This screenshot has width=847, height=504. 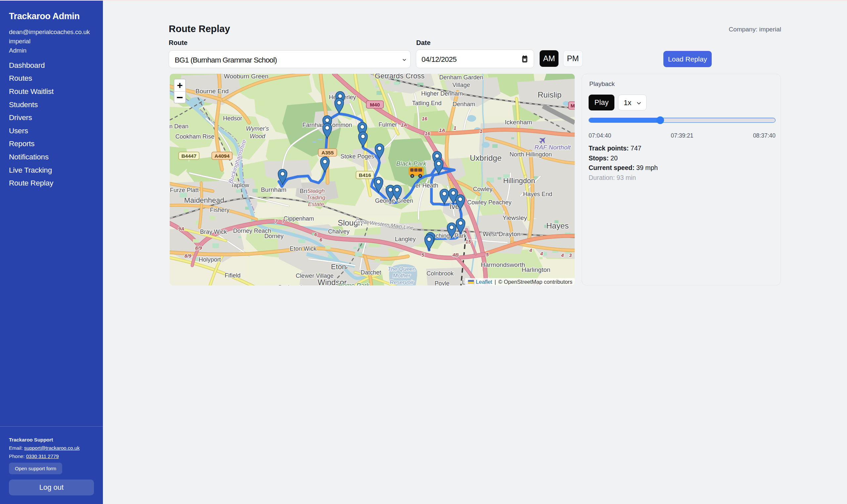 I want to click on svg-text: Hayes, so click(x=558, y=226).